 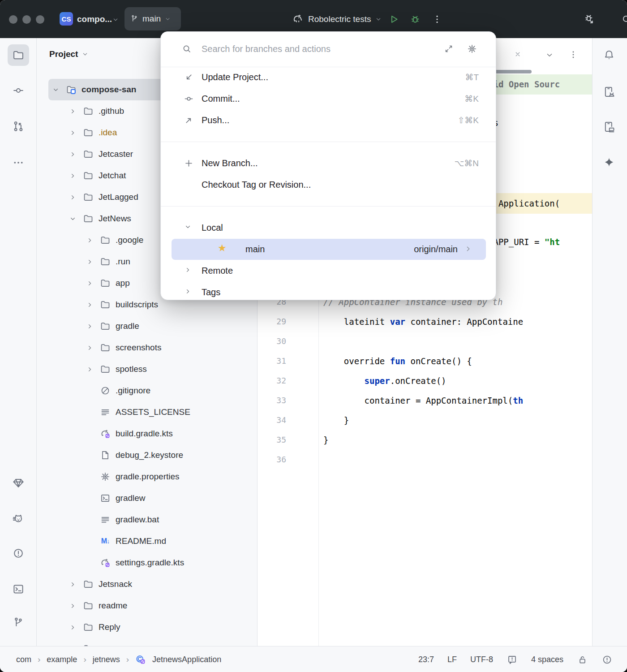 What do you see at coordinates (609, 55) in the screenshot?
I see `tool-window-button-notifications` at bounding box center [609, 55].